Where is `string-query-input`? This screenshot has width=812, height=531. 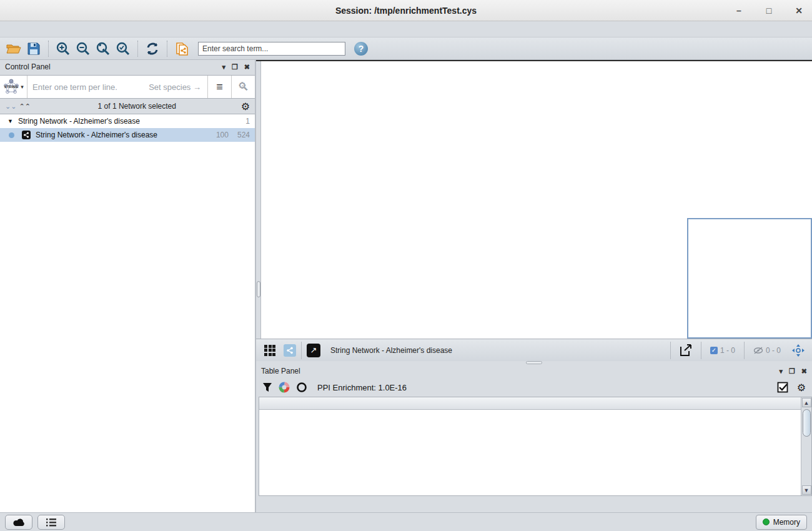
string-query-input is located at coordinates (88, 87).